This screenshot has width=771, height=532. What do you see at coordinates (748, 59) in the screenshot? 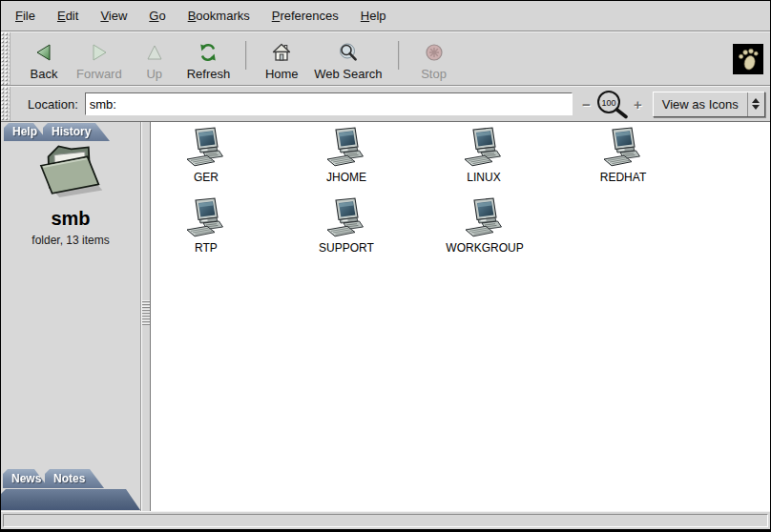
I see `throbber` at bounding box center [748, 59].